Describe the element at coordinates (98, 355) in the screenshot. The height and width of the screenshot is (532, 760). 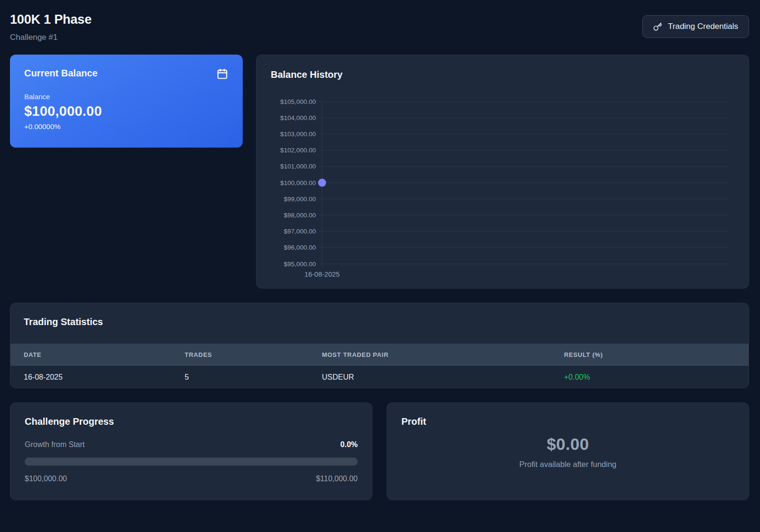
I see `column-header-date: DATE` at that location.